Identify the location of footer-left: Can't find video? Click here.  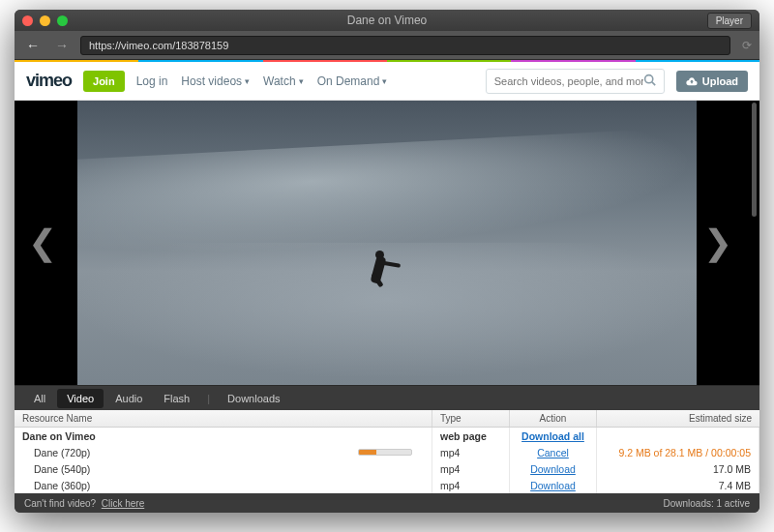
(84, 503).